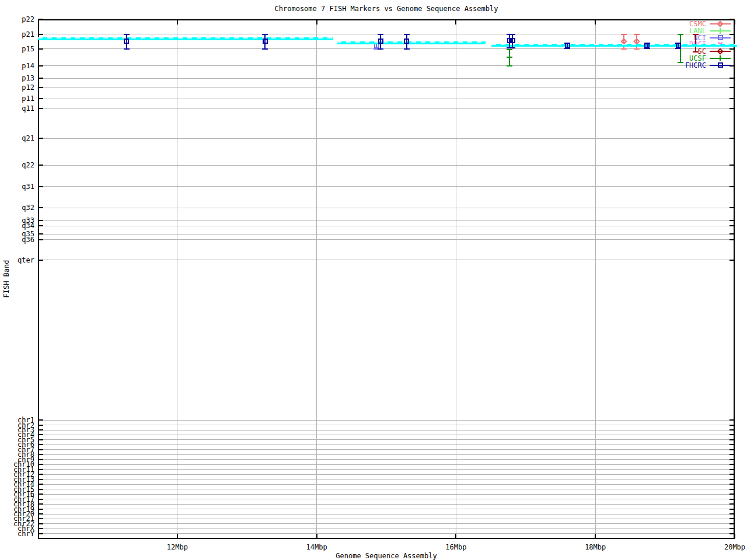 Image resolution: width=747 pixels, height=560 pixels. I want to click on band-label-q36: q36, so click(18, 240).